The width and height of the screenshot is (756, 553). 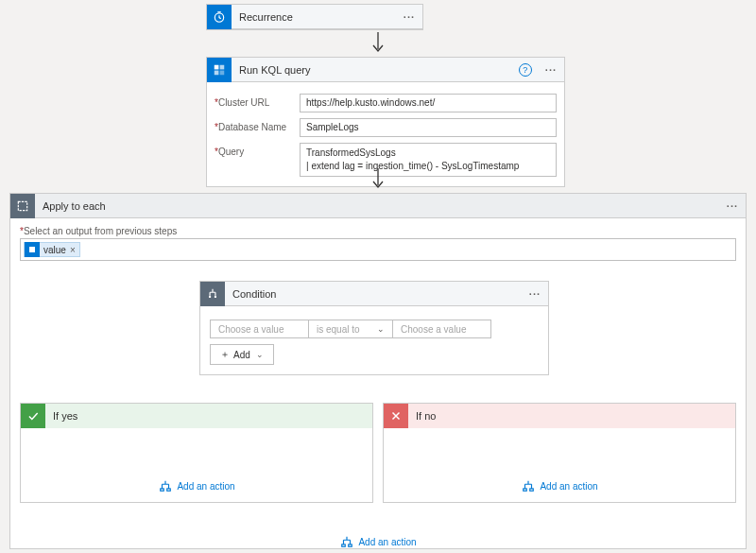 What do you see at coordinates (257, 149) in the screenshot?
I see `query-label: *Query` at bounding box center [257, 149].